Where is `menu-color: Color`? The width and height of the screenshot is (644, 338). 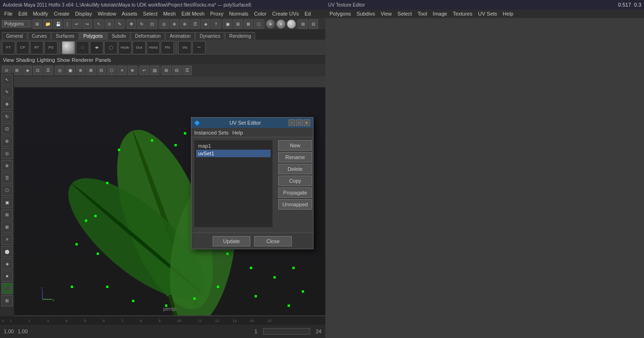
menu-color: Color is located at coordinates (260, 14).